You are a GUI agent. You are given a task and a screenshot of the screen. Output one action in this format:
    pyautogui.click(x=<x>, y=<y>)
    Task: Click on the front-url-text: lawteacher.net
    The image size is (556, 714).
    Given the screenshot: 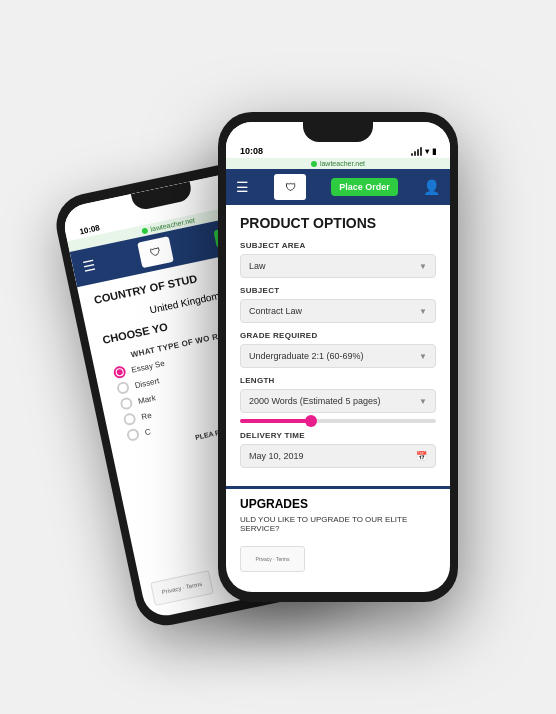 What is the action you would take?
    pyautogui.click(x=342, y=164)
    